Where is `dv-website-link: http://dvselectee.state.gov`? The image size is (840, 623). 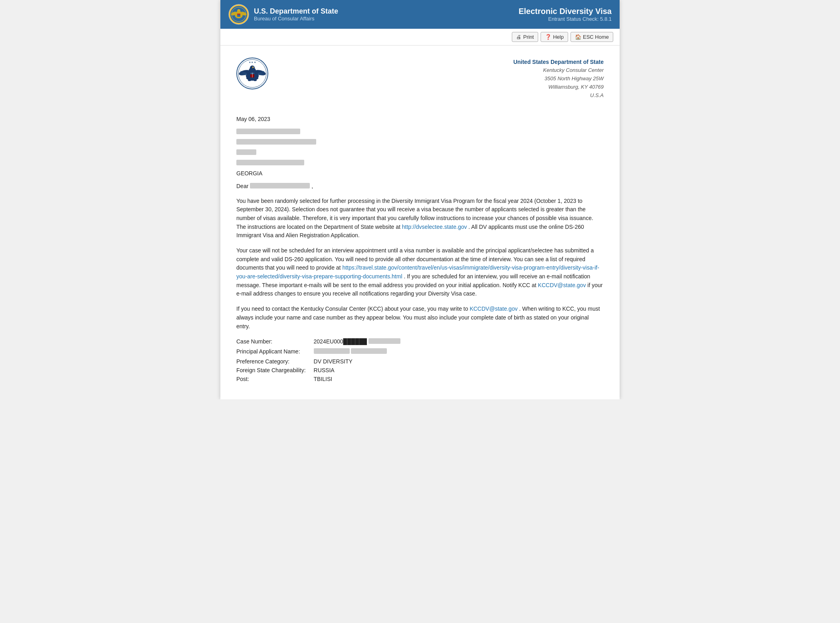
dv-website-link: http://dvselectee.state.gov is located at coordinates (434, 227).